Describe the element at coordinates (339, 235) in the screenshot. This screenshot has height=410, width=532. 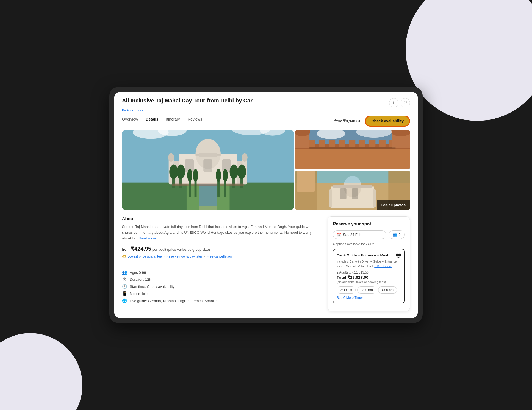
I see `calendar-icon: 📅` at that location.